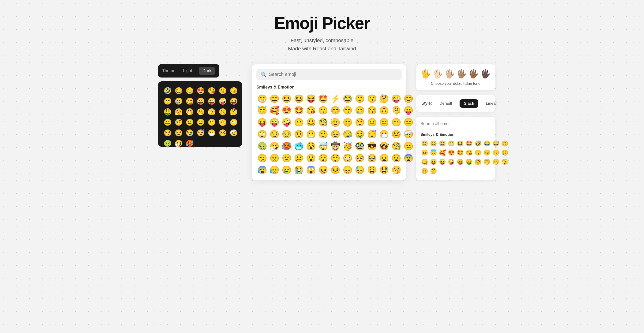 This screenshot has width=644, height=333. I want to click on center-emoji: 😬, so click(311, 134).